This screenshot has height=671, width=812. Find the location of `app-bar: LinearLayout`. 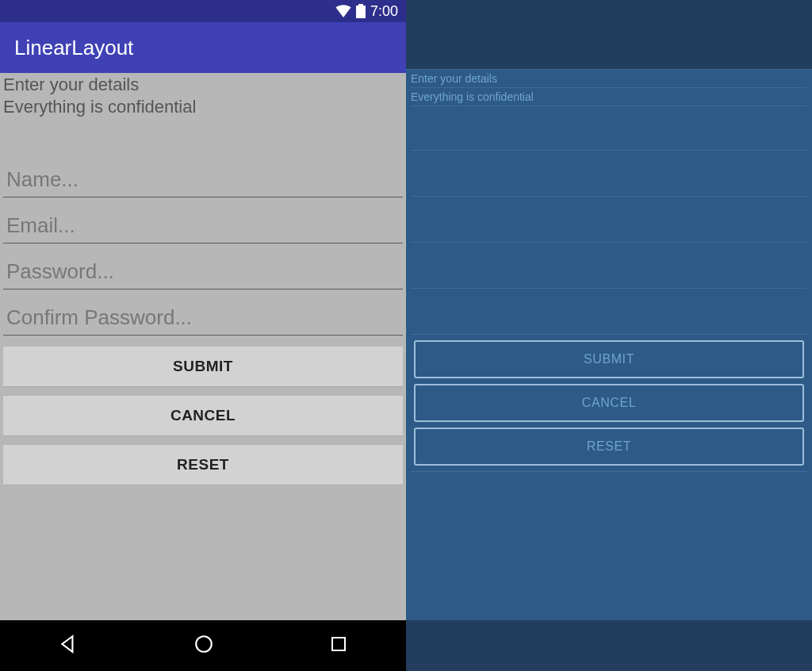

app-bar: LinearLayout is located at coordinates (203, 48).